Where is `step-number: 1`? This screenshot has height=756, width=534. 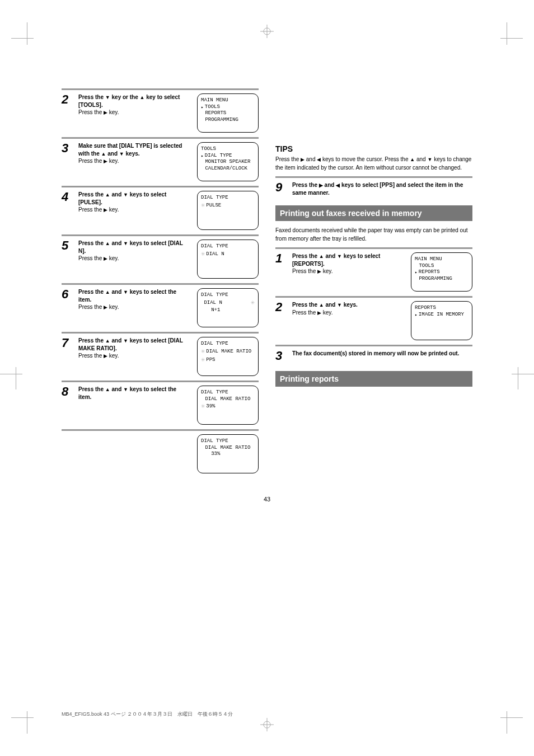
step-number: 1 is located at coordinates (282, 259).